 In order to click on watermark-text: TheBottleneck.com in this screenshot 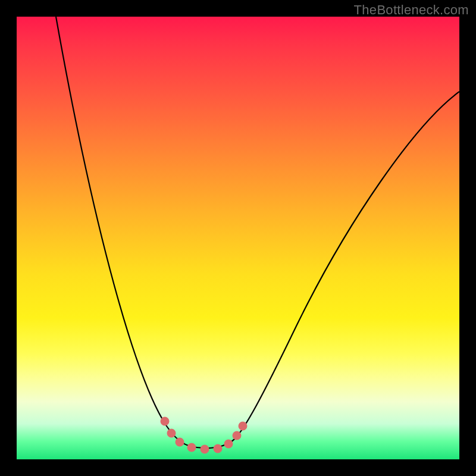, I will do `click(412, 10)`.